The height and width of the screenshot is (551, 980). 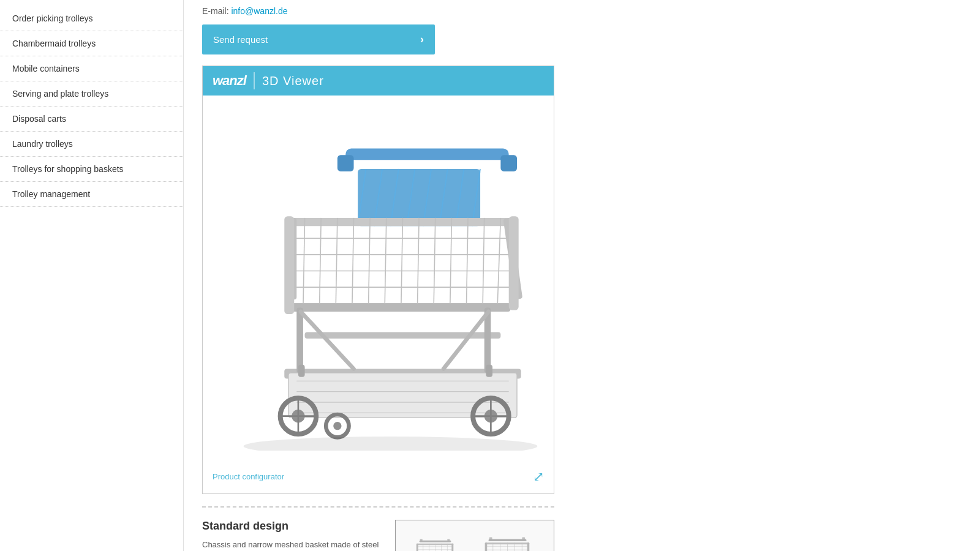 I want to click on send-request-label: Send request, so click(x=240, y=39).